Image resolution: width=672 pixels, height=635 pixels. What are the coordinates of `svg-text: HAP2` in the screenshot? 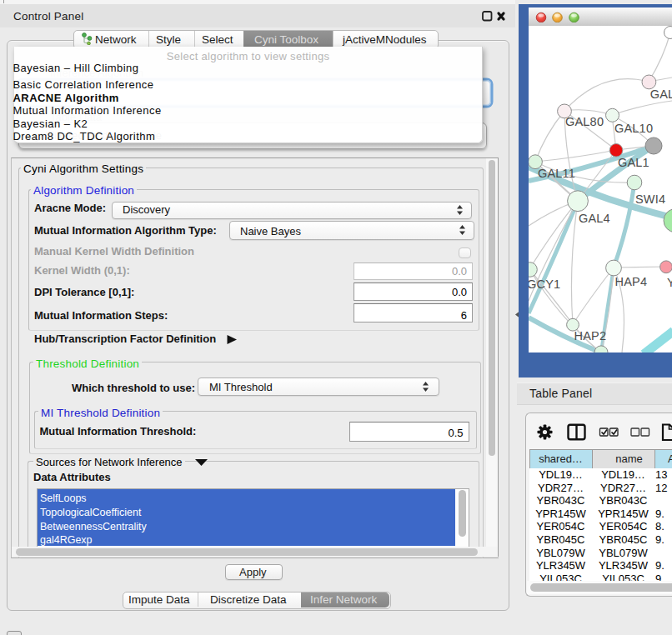 It's located at (590, 336).